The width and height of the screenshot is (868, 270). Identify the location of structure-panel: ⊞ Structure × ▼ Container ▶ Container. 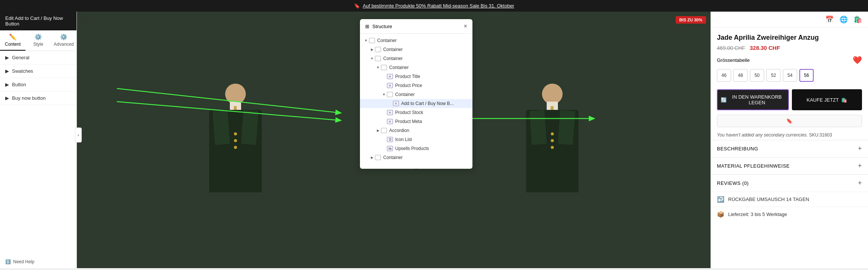
(416, 94).